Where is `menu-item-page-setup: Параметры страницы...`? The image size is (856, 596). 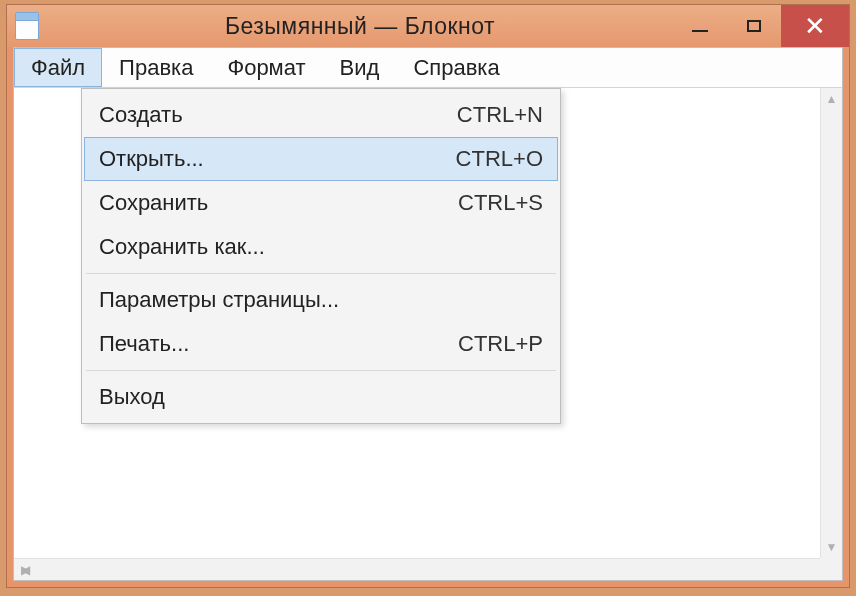
menu-item-page-setup: Параметры страницы... is located at coordinates (321, 300).